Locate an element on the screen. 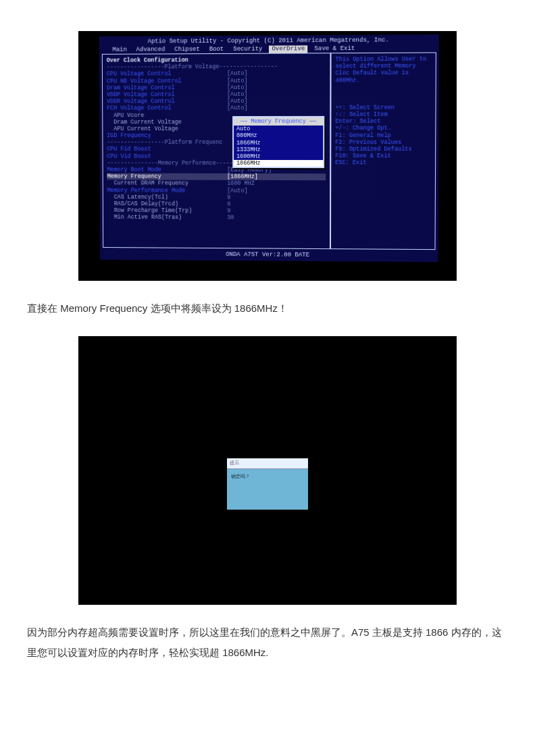  config-label: CPU Voltage Control is located at coordinates (167, 74).